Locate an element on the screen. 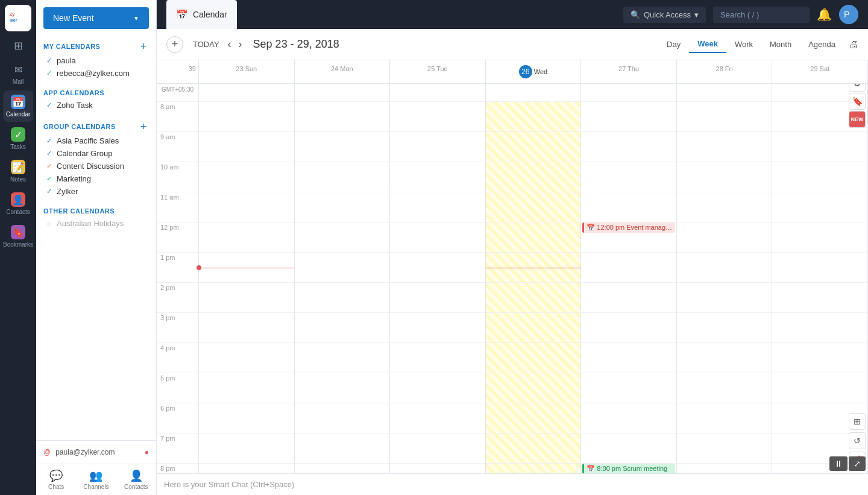  cell-Wed-8-pm is located at coordinates (534, 468).